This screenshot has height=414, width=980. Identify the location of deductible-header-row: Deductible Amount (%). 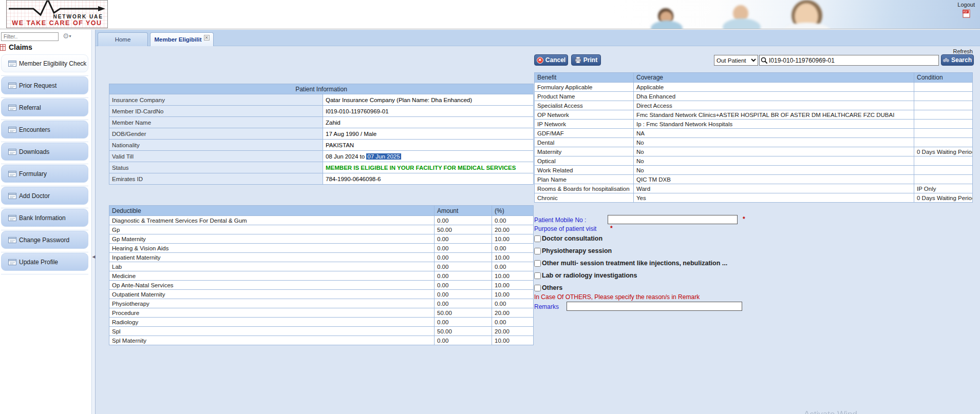
(322, 211).